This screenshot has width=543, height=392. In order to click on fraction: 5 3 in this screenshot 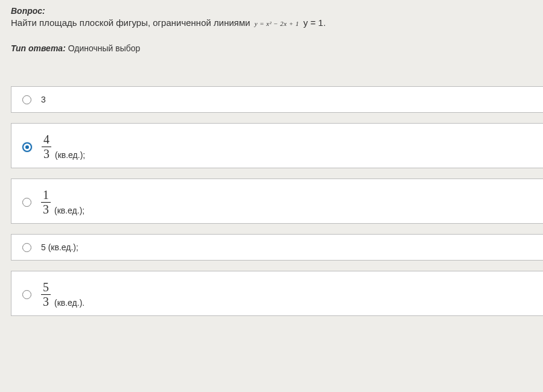, I will do `click(46, 294)`.